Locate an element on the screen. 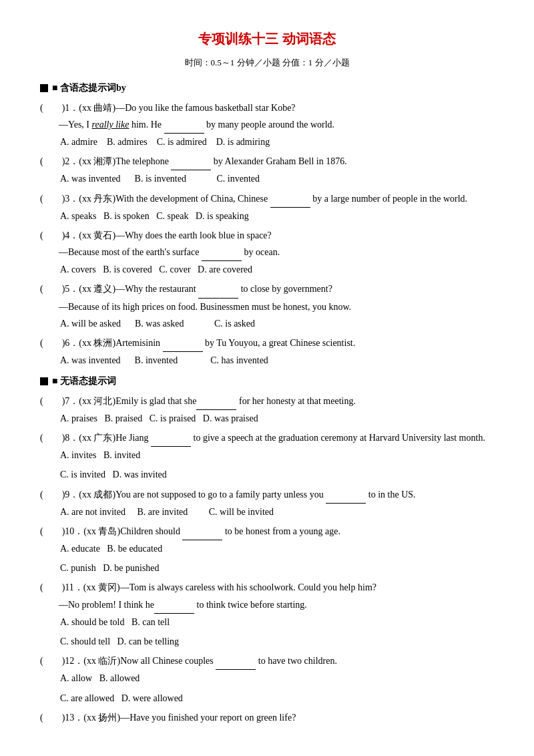  q13-paren: ( ) is located at coordinates (52, 717).